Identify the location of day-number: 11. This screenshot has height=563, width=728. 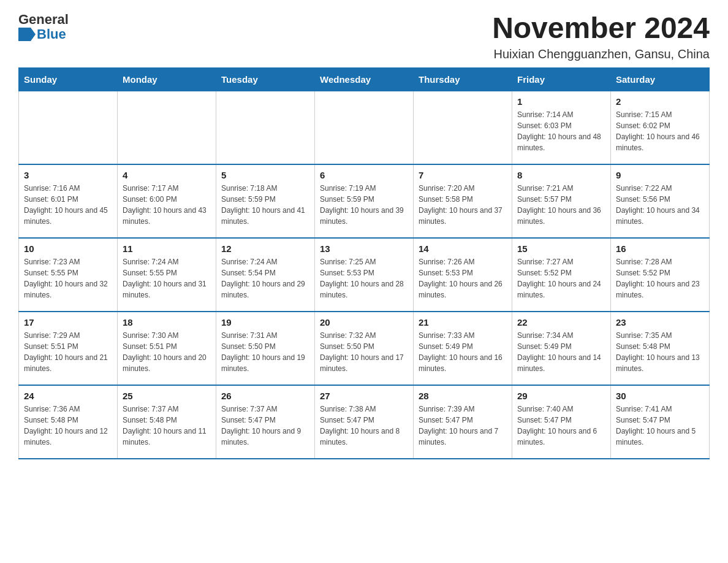
(167, 249).